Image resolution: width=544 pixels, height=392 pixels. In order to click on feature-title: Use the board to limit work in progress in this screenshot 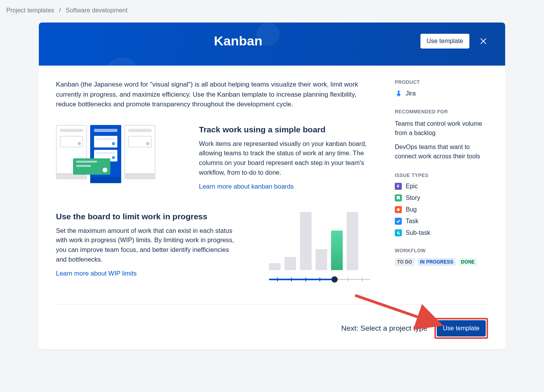, I will do `click(145, 217)`.